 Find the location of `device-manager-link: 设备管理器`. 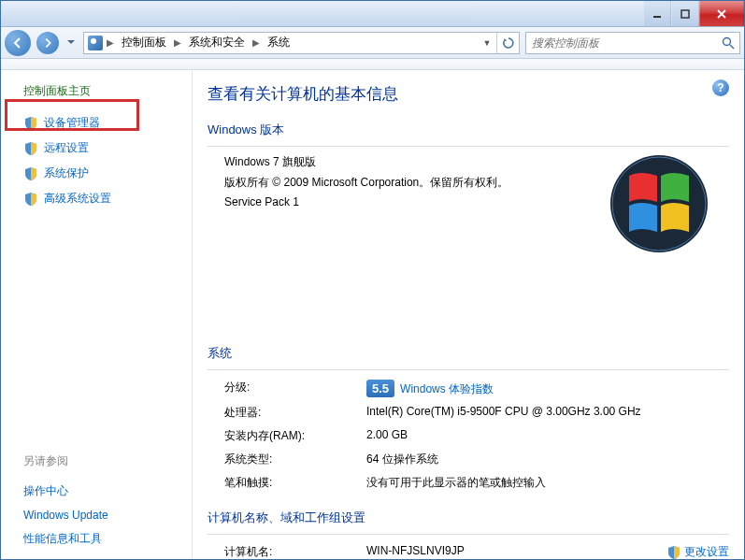

device-manager-link: 设备管理器 is located at coordinates (104, 123).